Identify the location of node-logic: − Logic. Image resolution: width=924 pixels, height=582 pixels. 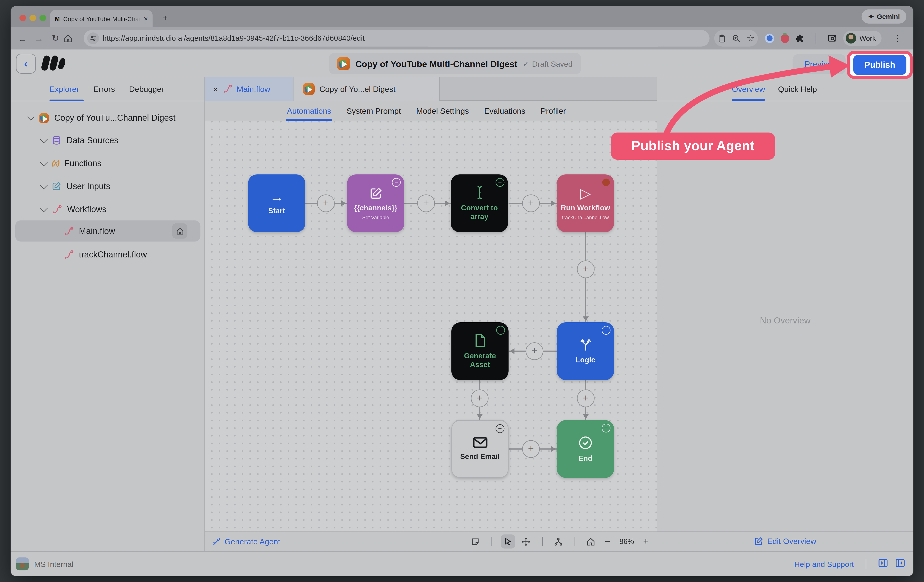
(586, 351).